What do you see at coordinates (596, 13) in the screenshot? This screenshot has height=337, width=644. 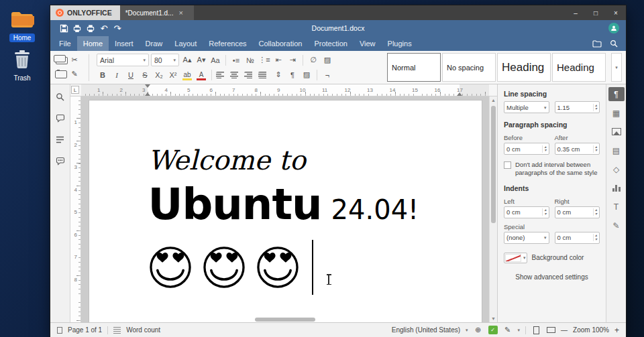 I see `maximize-button: □` at bounding box center [596, 13].